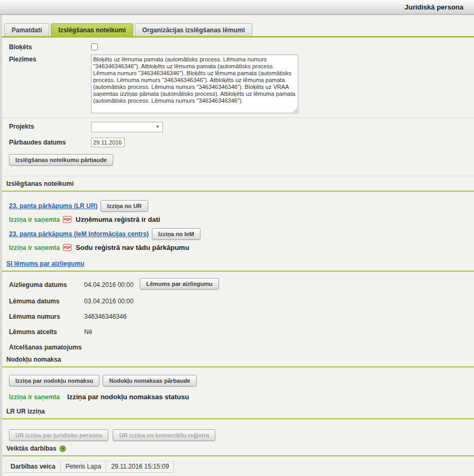  I want to click on action-log-person: Peteris Lapa, so click(84, 467).